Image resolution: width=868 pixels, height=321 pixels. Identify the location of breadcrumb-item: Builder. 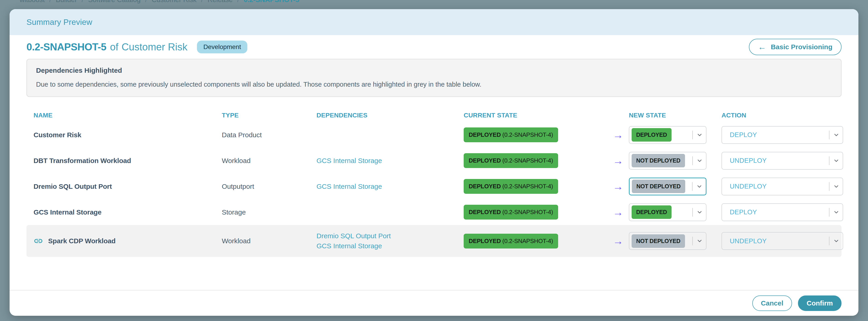
(66, 2).